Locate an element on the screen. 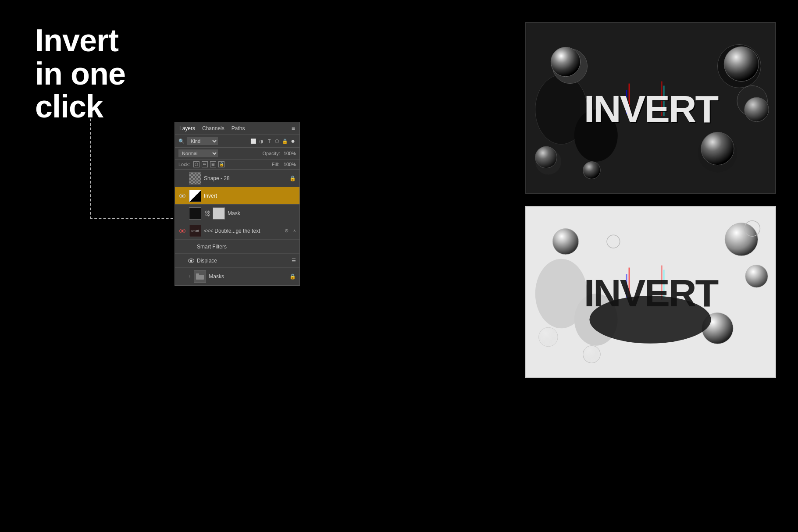 The width and height of the screenshot is (798, 532). eye-displace is located at coordinates (191, 261).